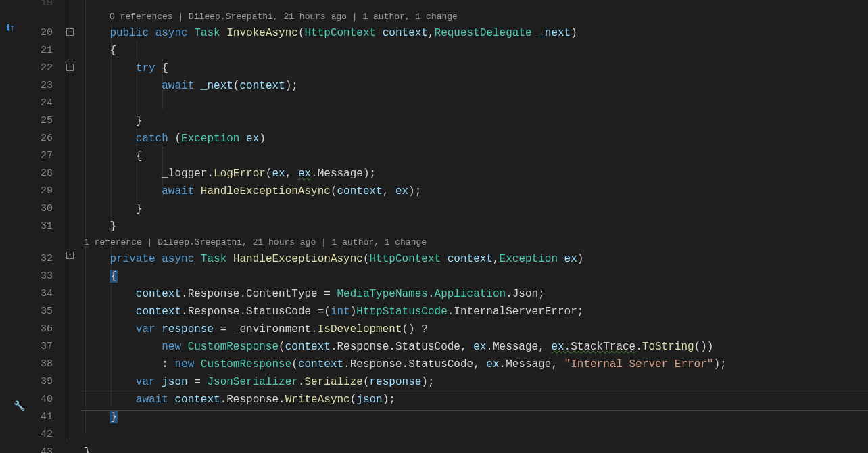  What do you see at coordinates (44, 347) in the screenshot?
I see `line-number: 37` at bounding box center [44, 347].